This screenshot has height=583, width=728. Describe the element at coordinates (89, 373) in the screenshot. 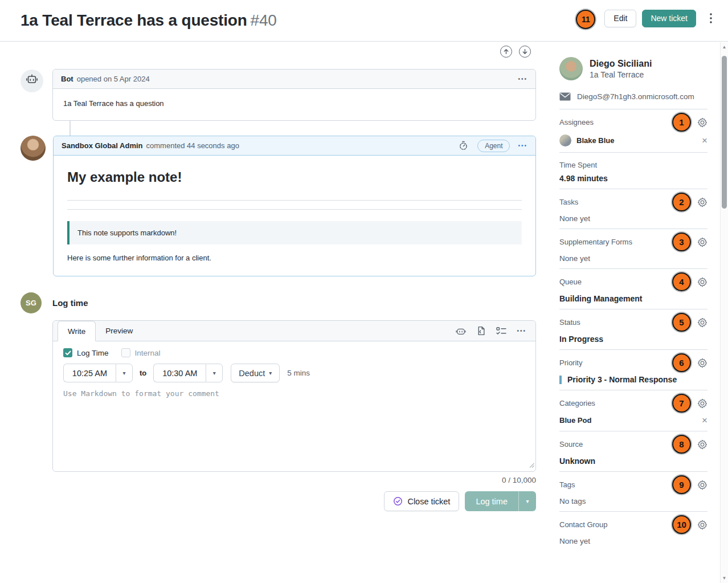

I see `time-from-input` at that location.